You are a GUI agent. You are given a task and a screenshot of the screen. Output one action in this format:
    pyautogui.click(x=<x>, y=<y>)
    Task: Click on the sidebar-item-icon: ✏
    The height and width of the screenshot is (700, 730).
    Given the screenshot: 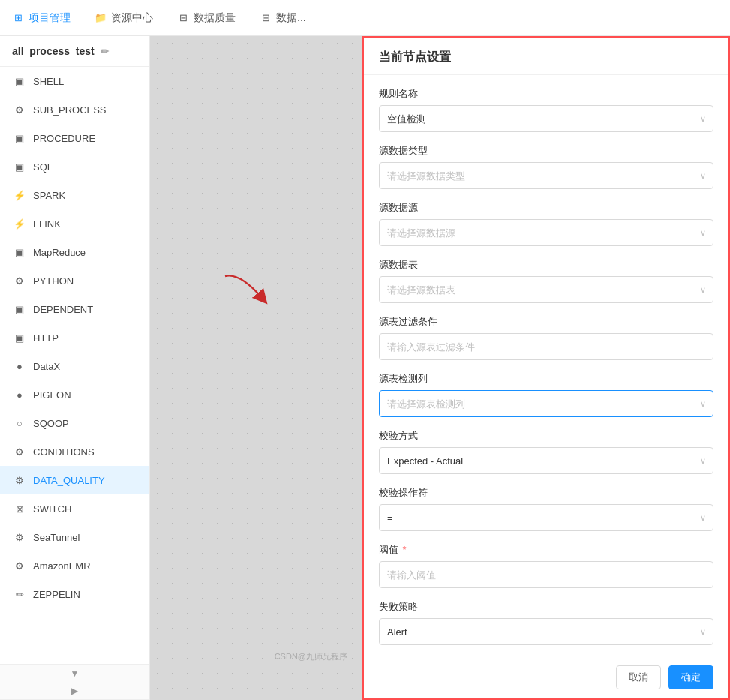 What is the action you would take?
    pyautogui.click(x=20, y=594)
    